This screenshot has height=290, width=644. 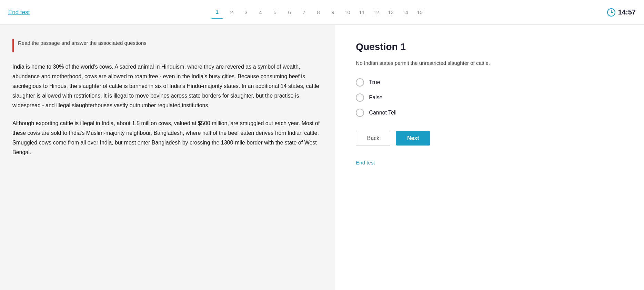 What do you see at coordinates (621, 12) in the screenshot?
I see `timer-display: 14:57` at bounding box center [621, 12].